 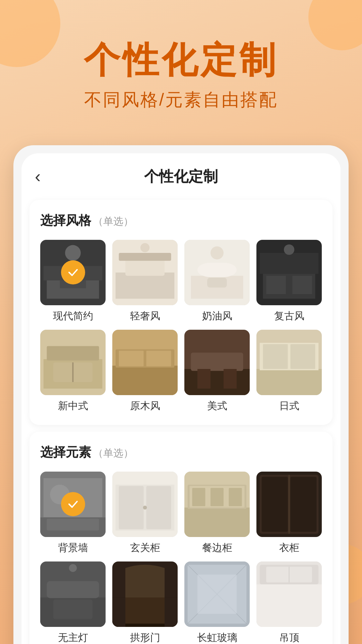 I want to click on hero-title: 个性化定制, so click(x=181, y=60).